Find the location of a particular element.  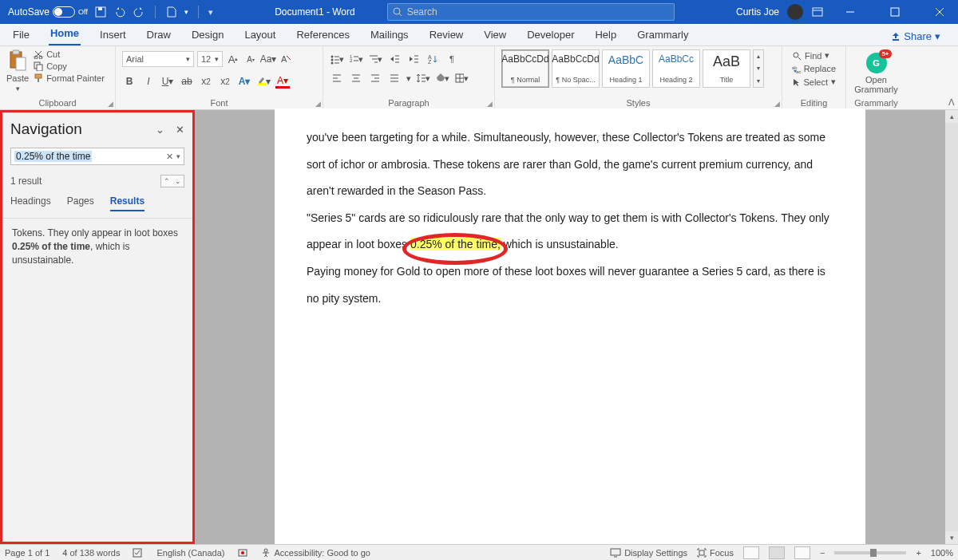

strike-button: ab is located at coordinates (187, 81).